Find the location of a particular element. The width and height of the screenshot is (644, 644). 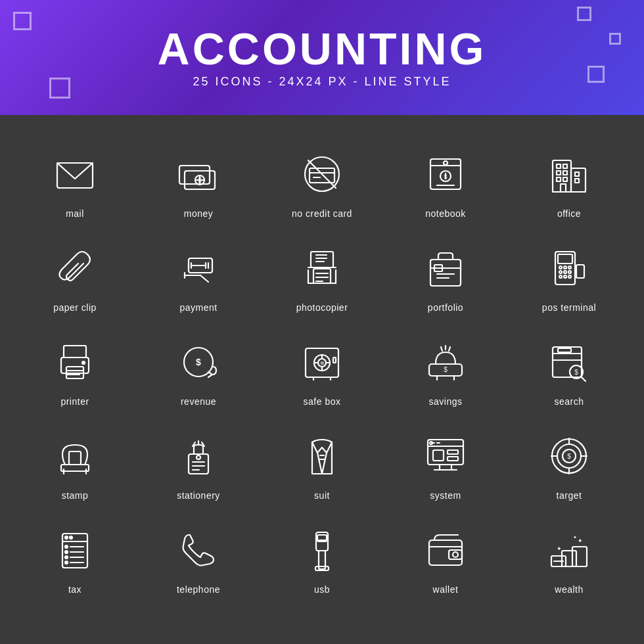

stamp-icon is located at coordinates (75, 456).